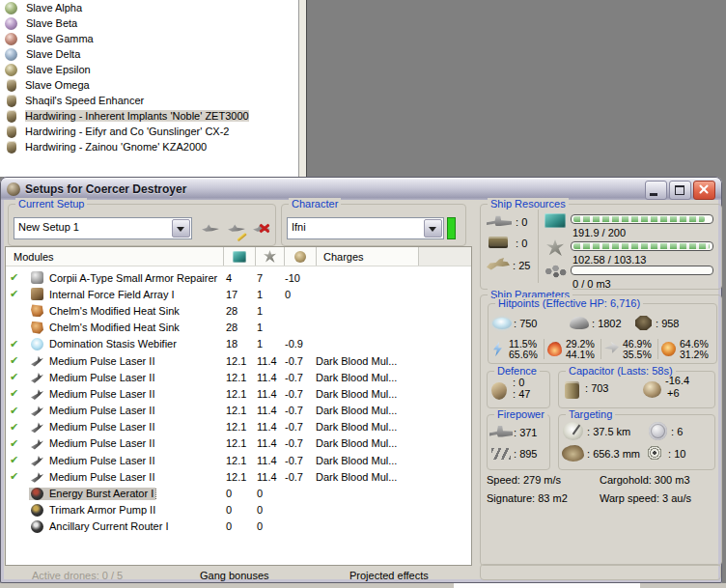 This screenshot has width=726, height=588. I want to click on module-name: Domination Stasis Webifier, so click(113, 344).